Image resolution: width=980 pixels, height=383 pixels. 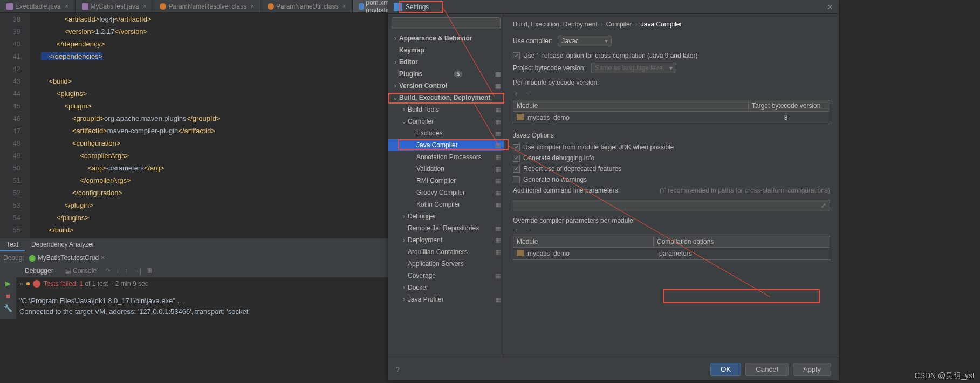 I want to click on tree-item: Coverage▦, so click(x=446, y=276).